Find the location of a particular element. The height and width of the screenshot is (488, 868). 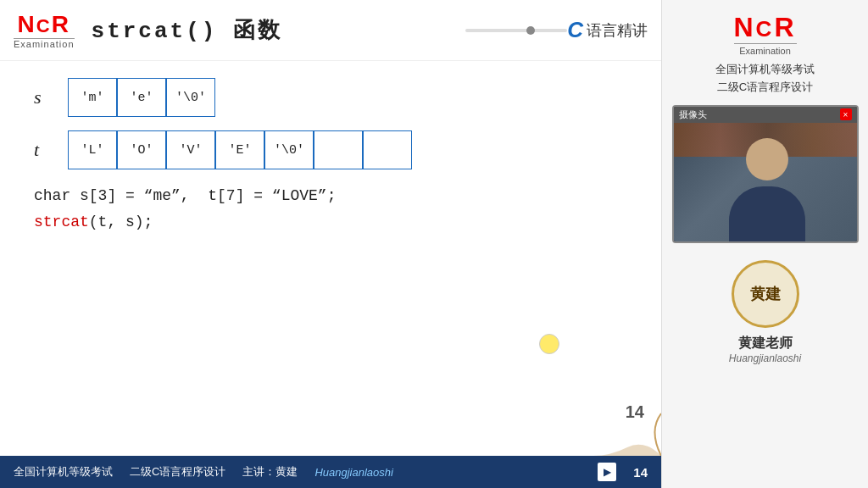

sidebar-subtitle-line1: 全国计算机等级考试 is located at coordinates (765, 69).